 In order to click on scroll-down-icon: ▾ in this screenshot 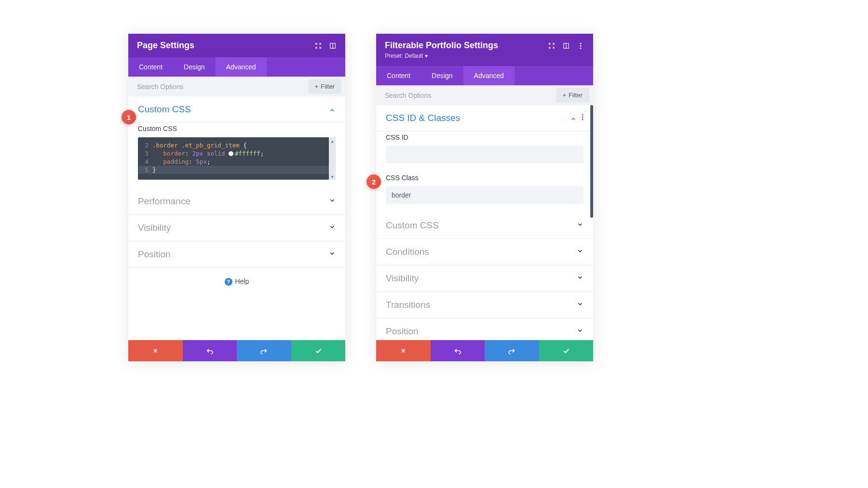, I will do `click(332, 176)`.